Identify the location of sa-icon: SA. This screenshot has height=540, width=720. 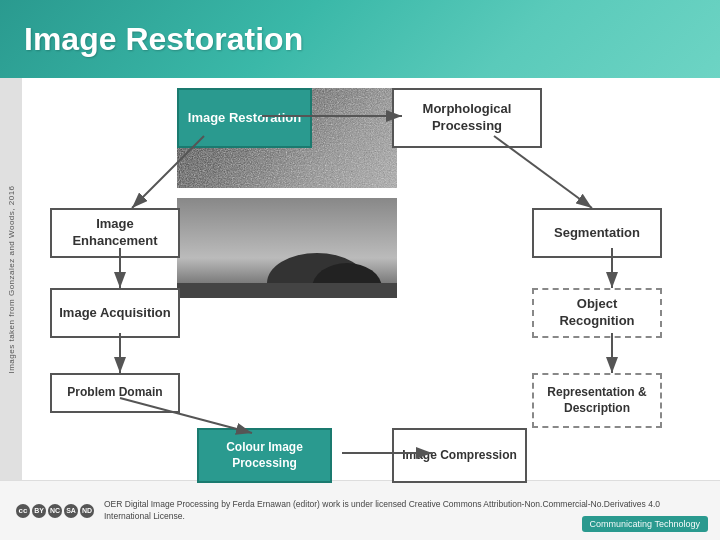
(71, 511).